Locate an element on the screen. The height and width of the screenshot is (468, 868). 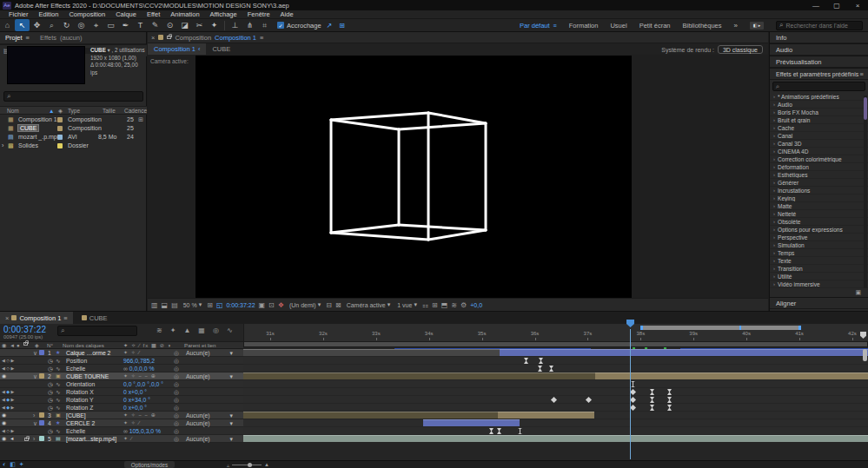
menu-affichage: Affichage is located at coordinates (224, 14).